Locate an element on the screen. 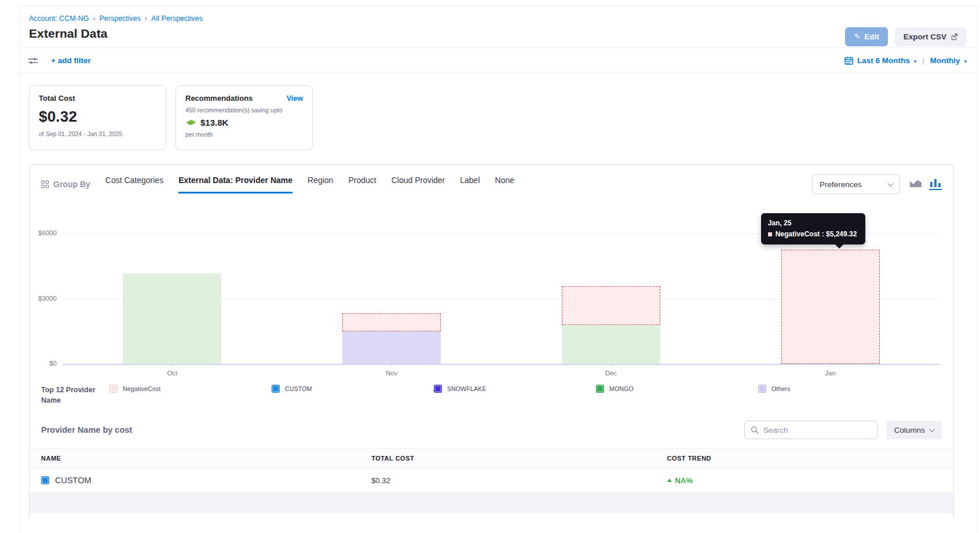 The width and height of the screenshot is (980, 533). filter-bar: + add filter Last 6 Months ▾ | Monthly ▾ is located at coordinates (498, 61).